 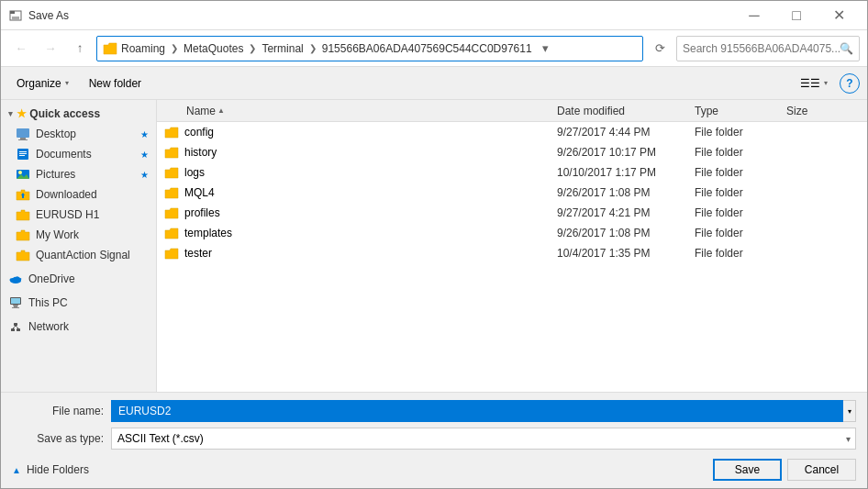 What do you see at coordinates (484, 439) in the screenshot?
I see `savetype-select: ASCII Text (*.csv) CSV (*.csv) Text (*.t…` at bounding box center [484, 439].